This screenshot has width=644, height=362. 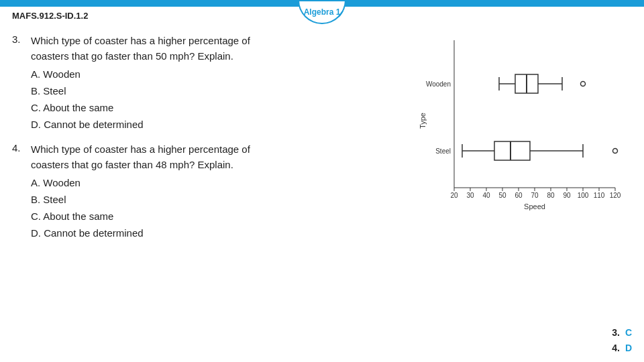 What do you see at coordinates (567, 196) in the screenshot?
I see `svg-text: 90` at bounding box center [567, 196].